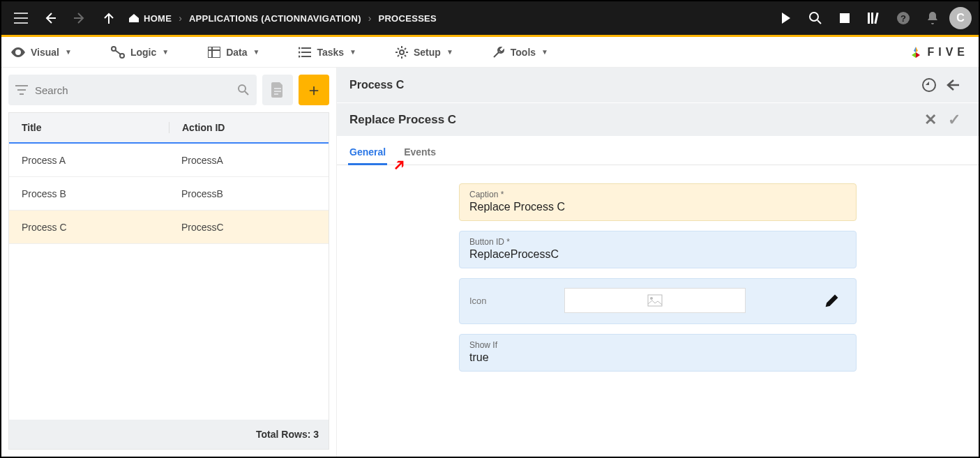 The width and height of the screenshot is (980, 458). What do you see at coordinates (169, 434) in the screenshot?
I see `table-footer: Total Rows: 3` at bounding box center [169, 434].